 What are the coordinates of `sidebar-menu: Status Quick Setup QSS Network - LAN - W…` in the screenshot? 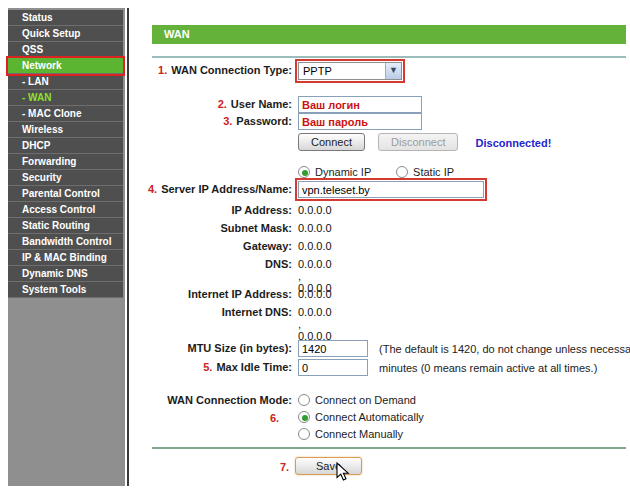 It's located at (66, 154).